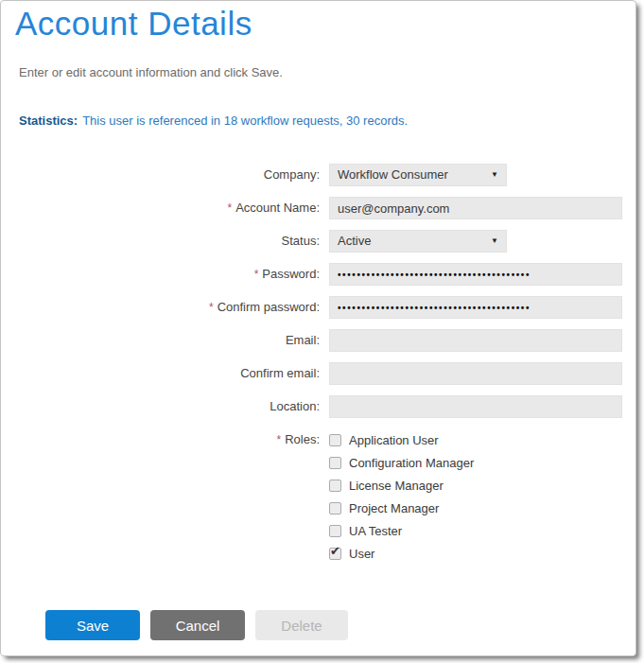 This screenshot has height=663, width=644. Describe the element at coordinates (318, 307) in the screenshot. I see `form-row-confirm-password: *Confirm password:` at that location.